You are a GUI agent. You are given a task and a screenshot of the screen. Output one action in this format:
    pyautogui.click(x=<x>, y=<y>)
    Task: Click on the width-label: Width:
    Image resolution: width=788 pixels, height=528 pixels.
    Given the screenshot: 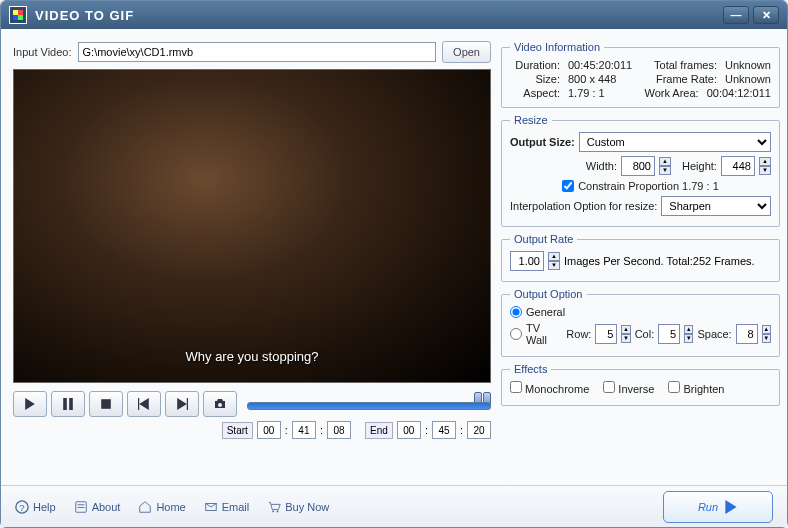 What is the action you would take?
    pyautogui.click(x=602, y=166)
    